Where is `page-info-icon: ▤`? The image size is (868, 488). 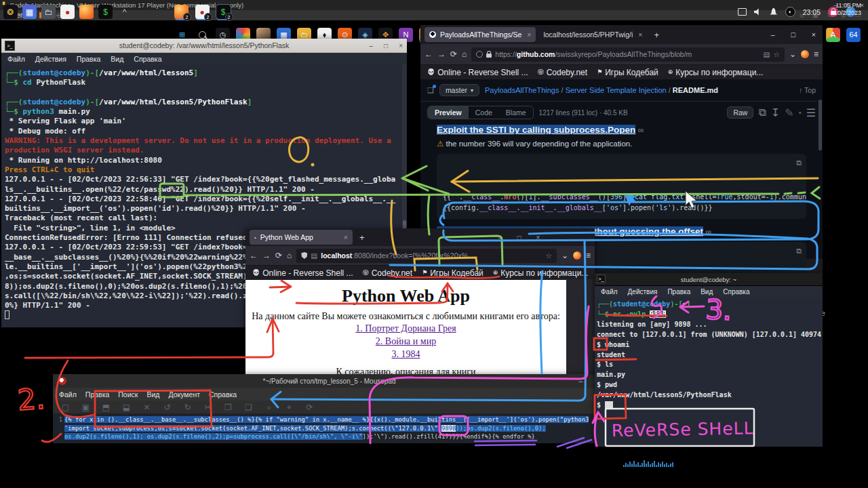 page-info-icon: ▤ is located at coordinates (314, 256).